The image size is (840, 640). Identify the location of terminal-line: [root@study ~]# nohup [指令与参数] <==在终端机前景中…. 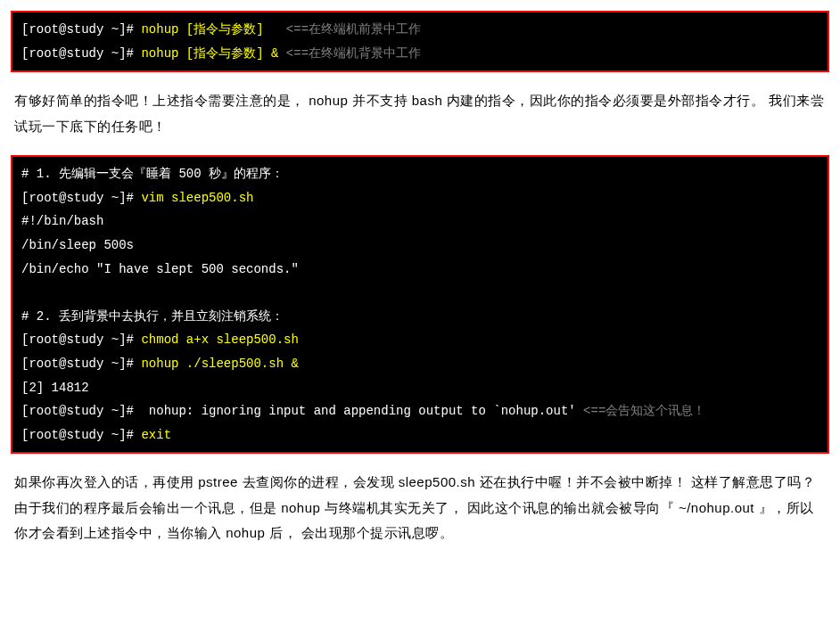
(420, 30).